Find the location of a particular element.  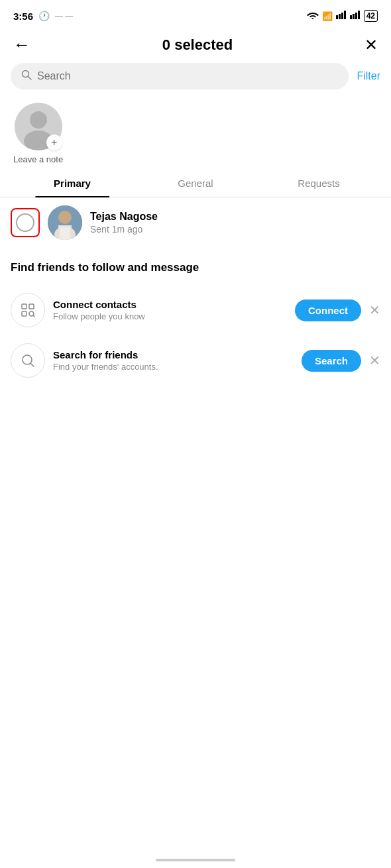

dismiss-search-button: ✕ is located at coordinates (375, 360).